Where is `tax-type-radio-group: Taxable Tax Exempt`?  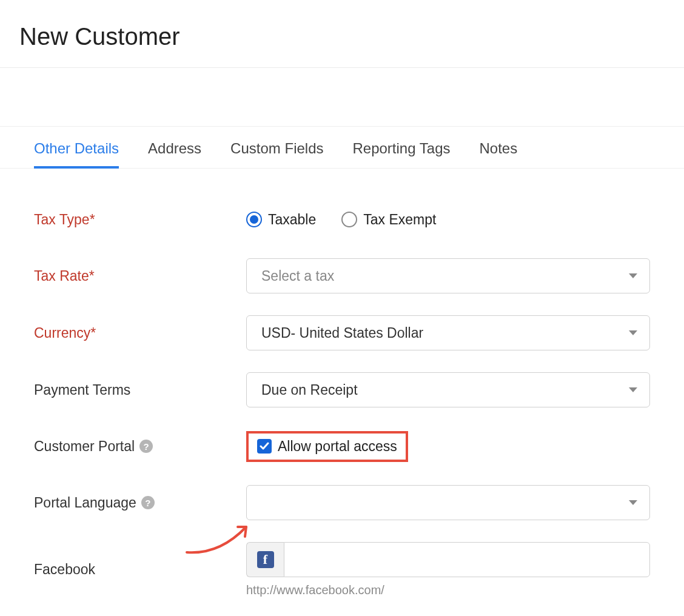 tax-type-radio-group: Taxable Tax Exempt is located at coordinates (448, 219).